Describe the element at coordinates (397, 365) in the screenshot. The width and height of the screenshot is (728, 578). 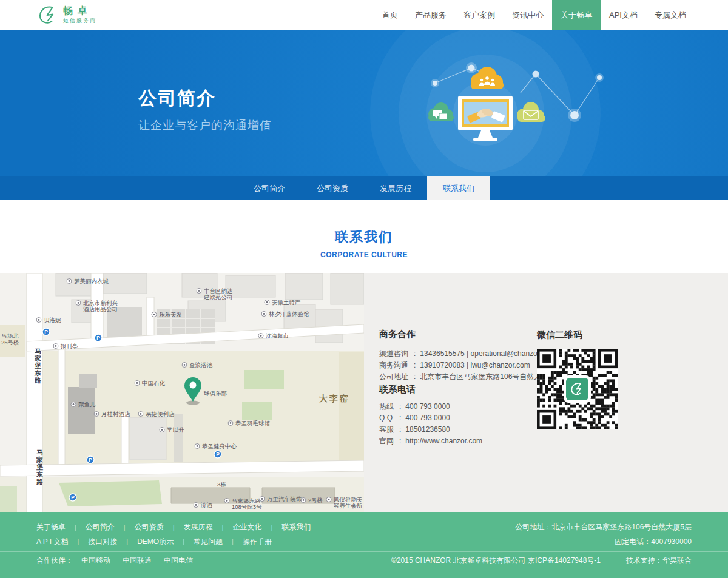
I see `contact-label: 商务沟通` at that location.